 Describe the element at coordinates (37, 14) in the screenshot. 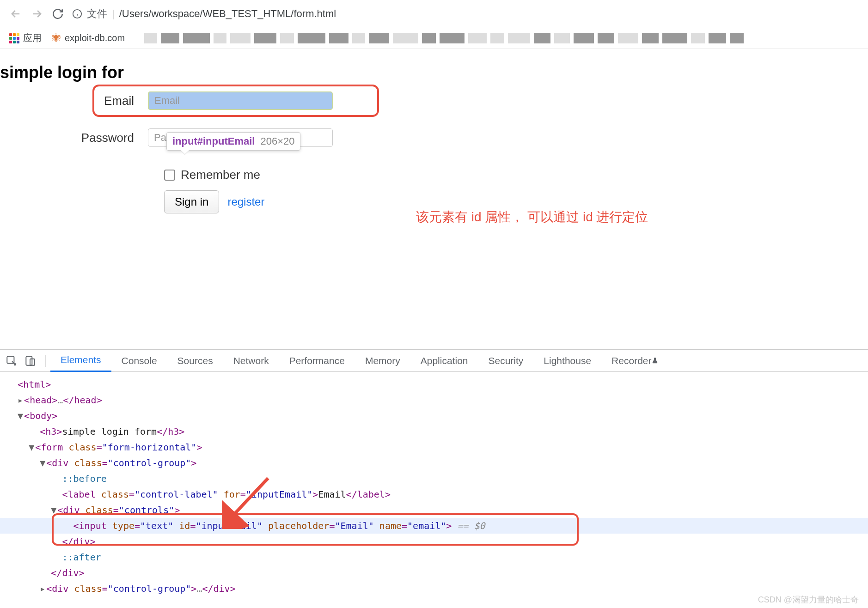

I see `forward-icon` at that location.